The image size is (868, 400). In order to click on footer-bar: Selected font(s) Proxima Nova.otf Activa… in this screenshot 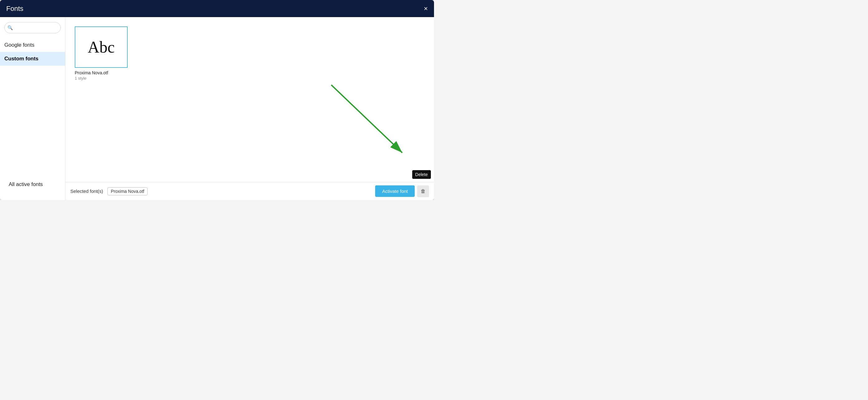, I will do `click(250, 191)`.